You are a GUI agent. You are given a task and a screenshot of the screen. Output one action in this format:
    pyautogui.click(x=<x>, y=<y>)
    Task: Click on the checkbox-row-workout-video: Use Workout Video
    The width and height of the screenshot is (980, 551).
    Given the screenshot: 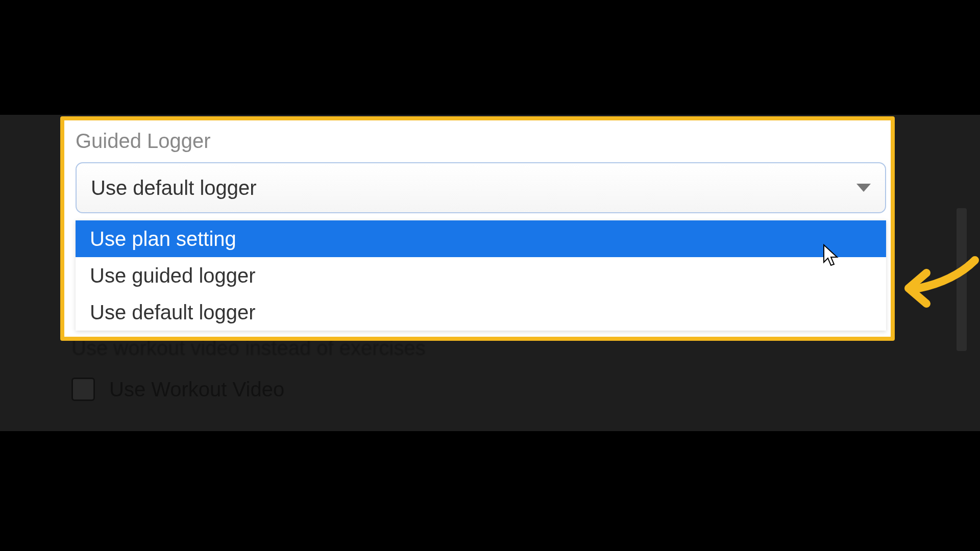 What is the action you would take?
    pyautogui.click(x=178, y=389)
    